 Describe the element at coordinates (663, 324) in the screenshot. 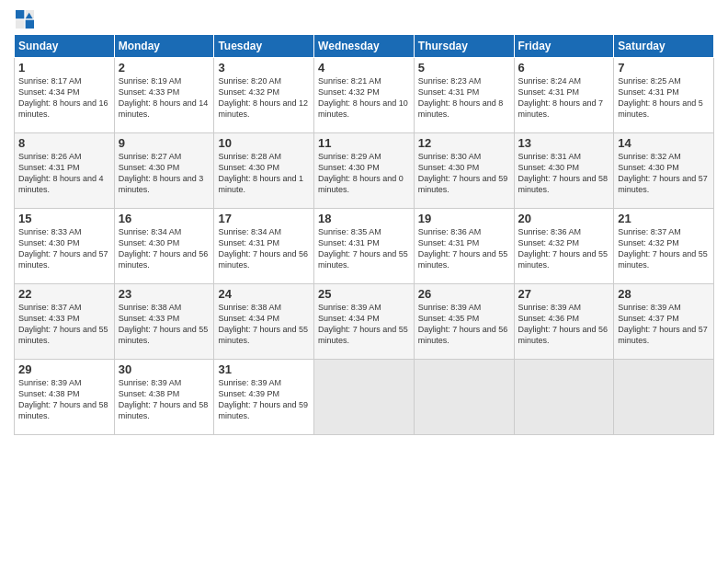

I see `cell-info: Sunrise: 8:39 AMSunset: 4:37 PMDaylight:…` at that location.